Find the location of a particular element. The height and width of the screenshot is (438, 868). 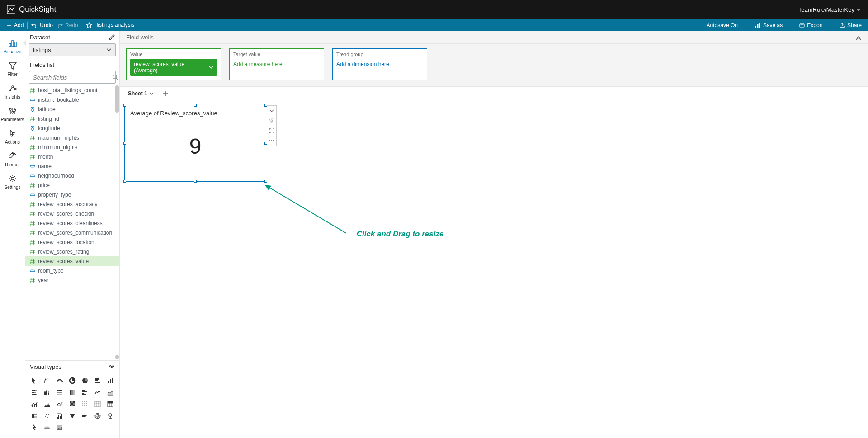

field-item-review_scores_checkin: review_scores_checkin is located at coordinates (72, 213).